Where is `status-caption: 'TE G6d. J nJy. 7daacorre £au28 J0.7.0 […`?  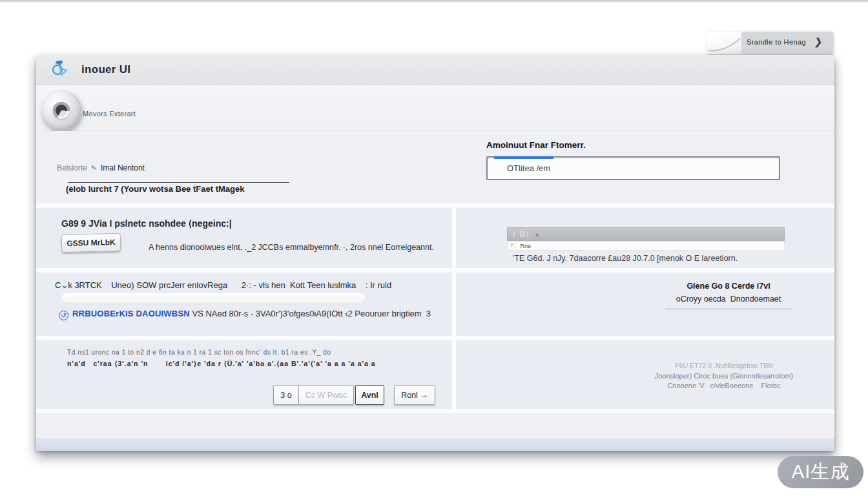
status-caption: 'TE G6d. J nJy. 7daacorre £au28 J0.7.0 [… is located at coordinates (625, 258).